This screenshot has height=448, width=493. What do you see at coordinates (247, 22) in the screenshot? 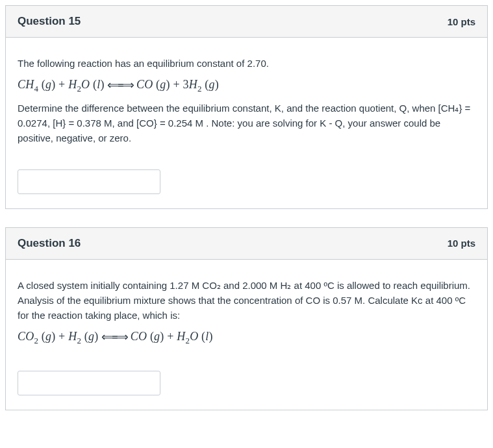
I see `question-header: Question 15 10 pts` at bounding box center [247, 22].